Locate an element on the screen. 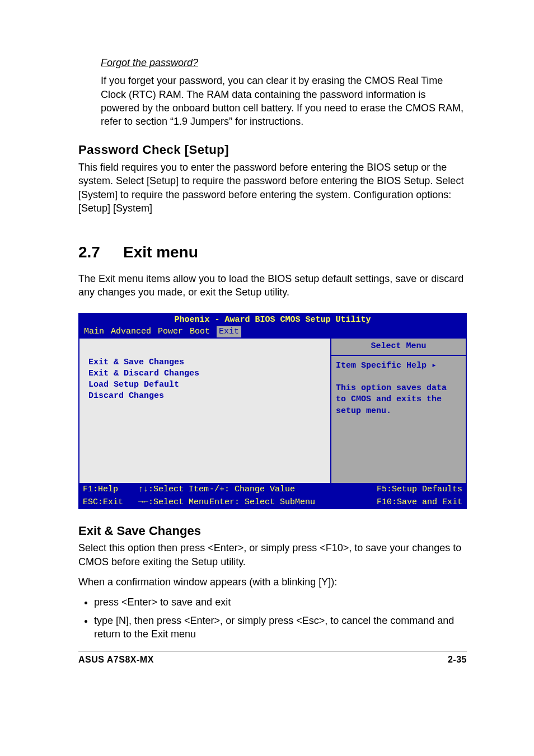  bios-tab-exit: Exit is located at coordinates (229, 332).